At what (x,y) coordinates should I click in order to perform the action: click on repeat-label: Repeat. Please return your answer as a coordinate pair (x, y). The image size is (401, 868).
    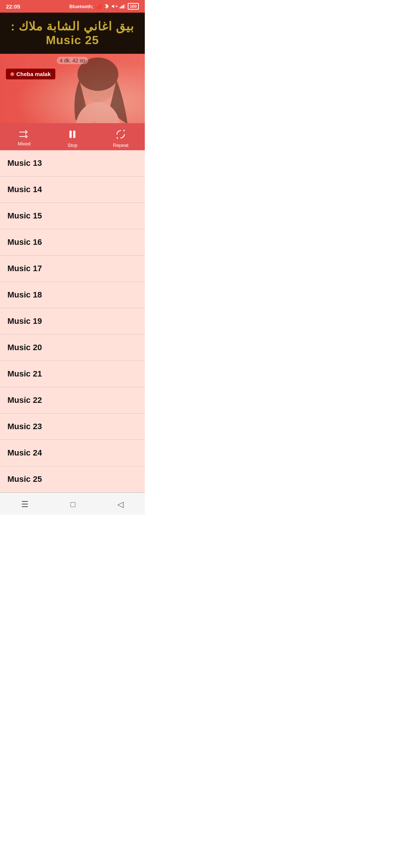
    Looking at the image, I should click on (121, 145).